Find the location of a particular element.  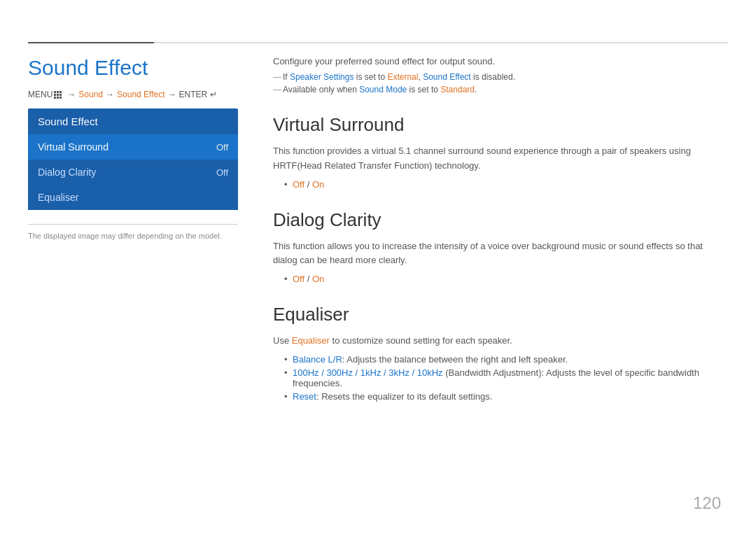

sidebar-item-equaliser: Equaliser is located at coordinates (133, 197).